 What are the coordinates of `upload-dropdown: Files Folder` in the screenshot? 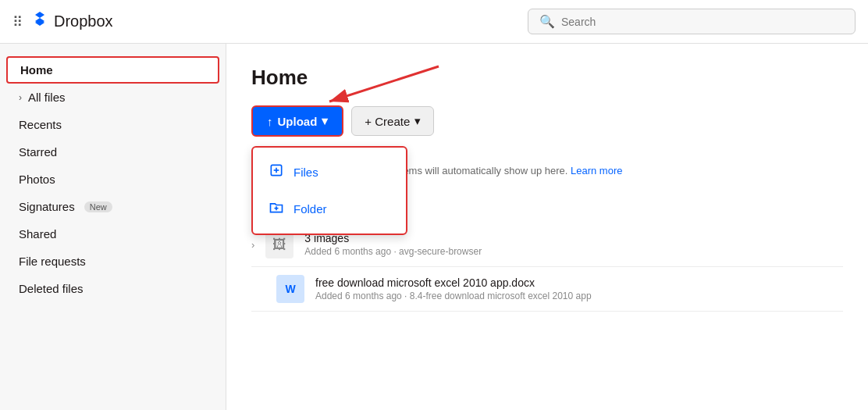 It's located at (329, 191).